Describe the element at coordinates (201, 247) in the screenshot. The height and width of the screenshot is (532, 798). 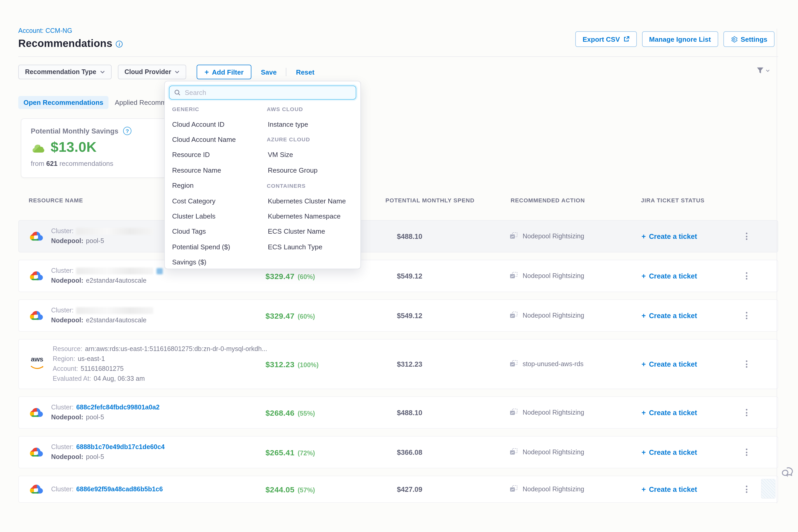
I see `filter-field-option: Potential Spend ($)` at that location.